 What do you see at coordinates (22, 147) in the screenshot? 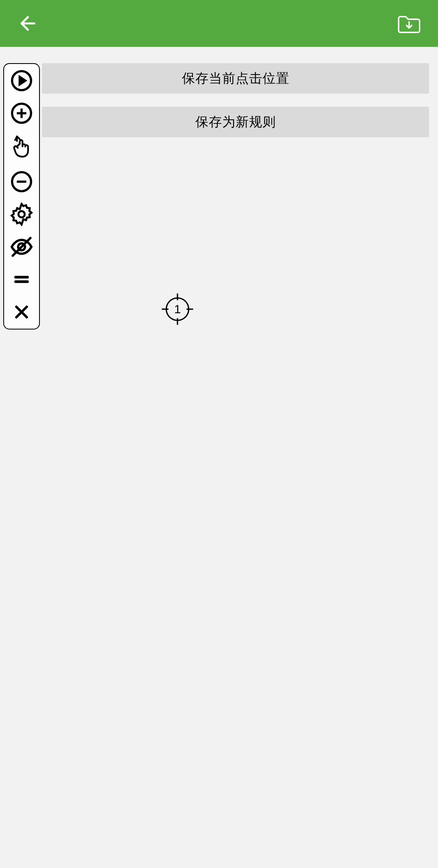
I see `swipe-button` at bounding box center [22, 147].